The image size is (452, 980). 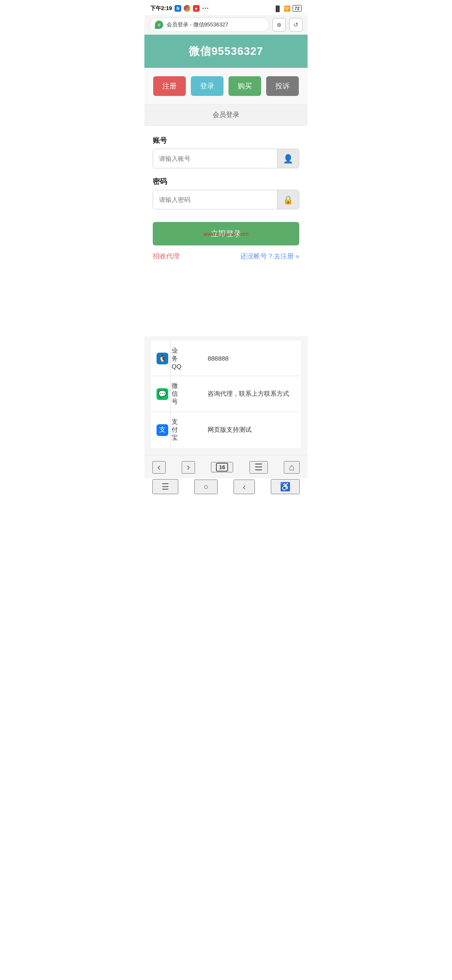 What do you see at coordinates (165, 487) in the screenshot?
I see `sys-menu-button: ☰` at bounding box center [165, 487].